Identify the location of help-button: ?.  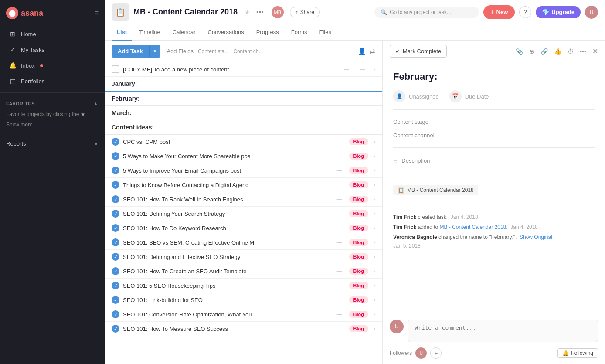
(525, 12).